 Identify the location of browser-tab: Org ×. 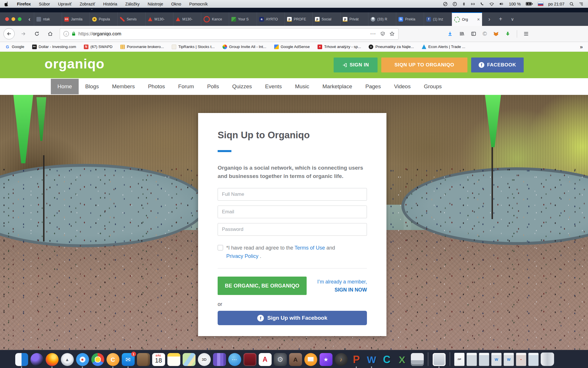
(467, 19).